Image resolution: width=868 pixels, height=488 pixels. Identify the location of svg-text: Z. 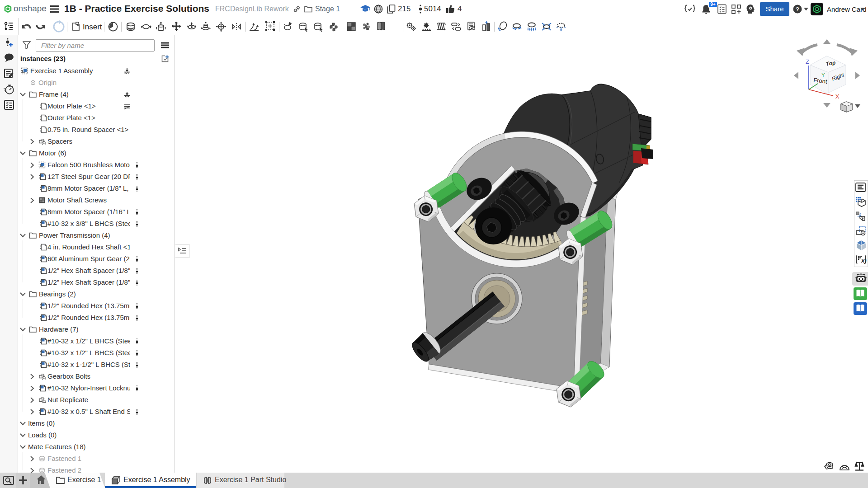
(807, 61).